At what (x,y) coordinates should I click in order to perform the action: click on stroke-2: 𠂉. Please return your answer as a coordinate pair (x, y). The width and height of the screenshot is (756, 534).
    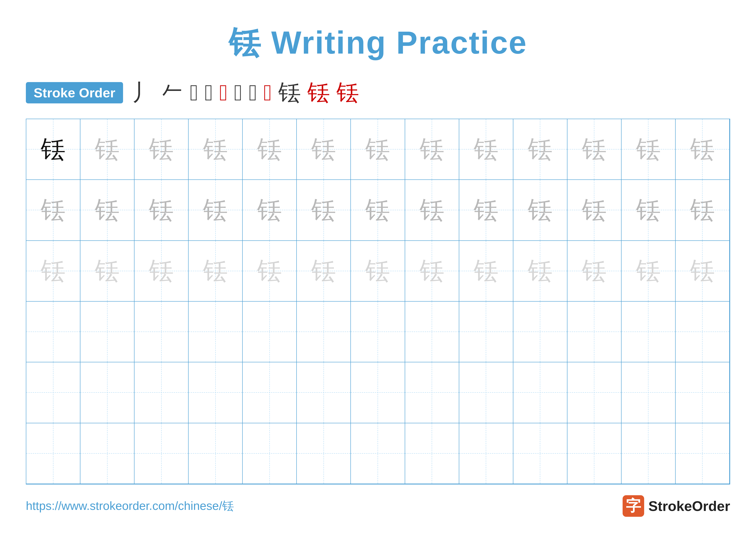
    Looking at the image, I should click on (172, 93).